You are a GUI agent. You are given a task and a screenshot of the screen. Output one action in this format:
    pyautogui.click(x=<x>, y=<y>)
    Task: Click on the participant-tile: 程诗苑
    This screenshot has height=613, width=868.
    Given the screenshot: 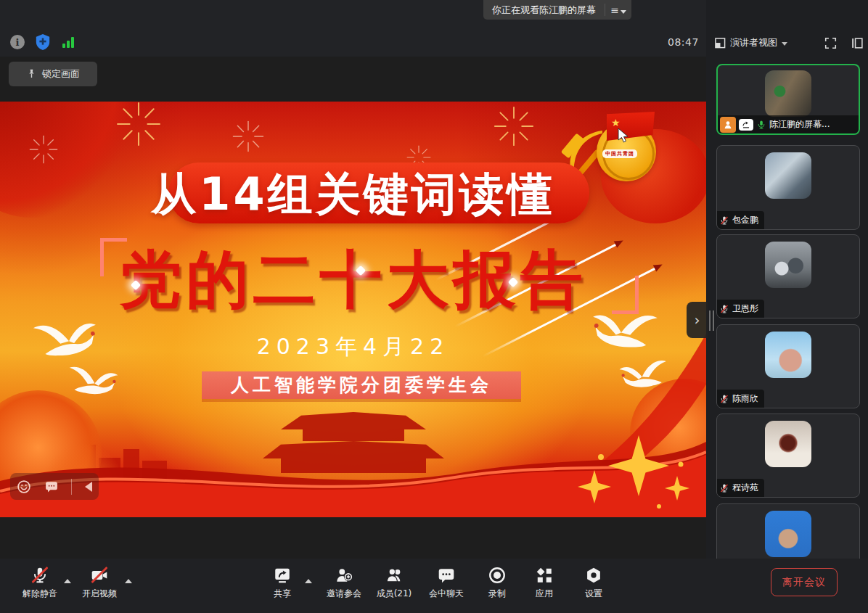 What is the action you would take?
    pyautogui.click(x=788, y=456)
    